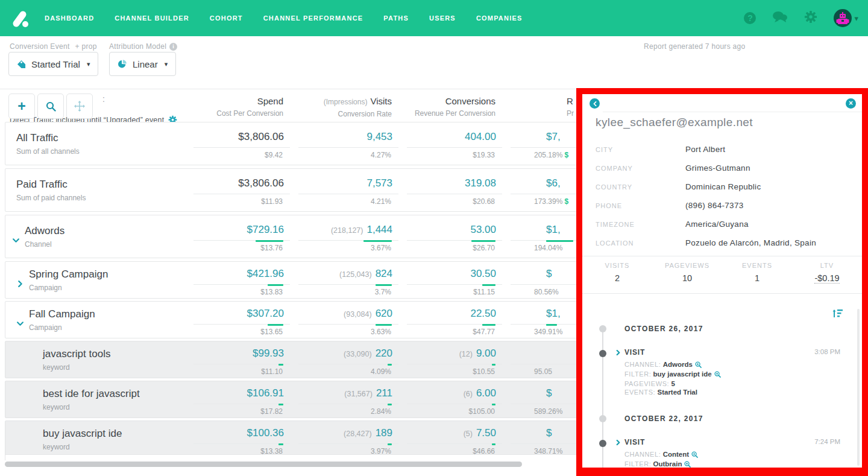 Image resolution: width=868 pixels, height=476 pixels. I want to click on horizontal-scrollbar, so click(263, 465).